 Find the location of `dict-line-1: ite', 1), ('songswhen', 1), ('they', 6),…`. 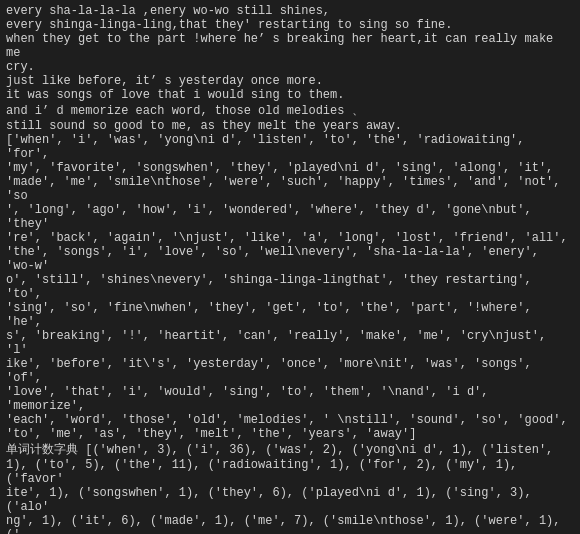

dict-line-1: ite', 1), ('songswhen', 1), ('they', 6),… is located at coordinates (290, 500).